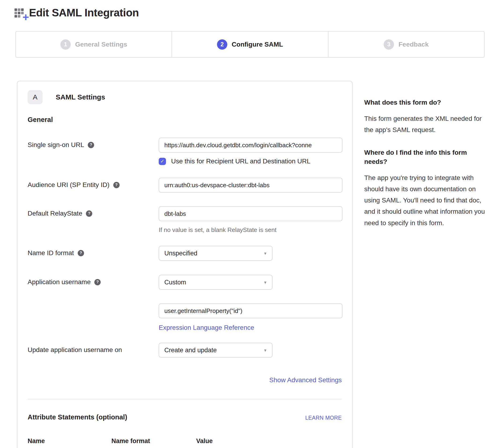 The height and width of the screenshot is (448, 500). What do you see at coordinates (406, 44) in the screenshot?
I see `step-feedback: 3 Feedback` at bounding box center [406, 44].